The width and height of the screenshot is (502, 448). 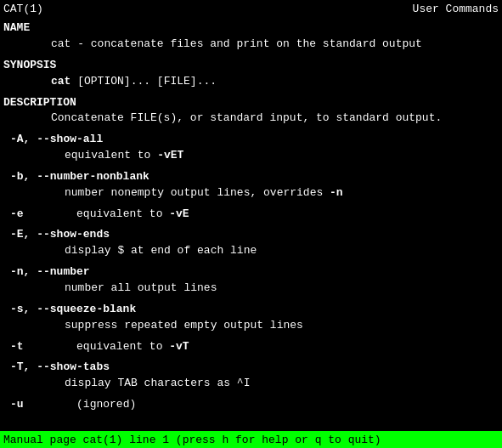 I want to click on status-bar: Manual page cat(1) line 1 (press h for h…, so click(x=251, y=439).